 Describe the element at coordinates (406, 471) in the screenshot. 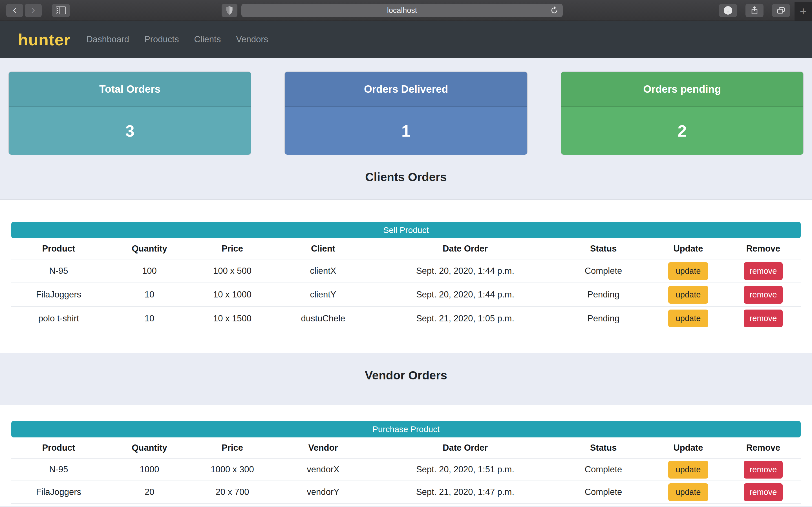

I see `vendor-orders-table: Product Quantity Price Vendor Date Order…` at that location.